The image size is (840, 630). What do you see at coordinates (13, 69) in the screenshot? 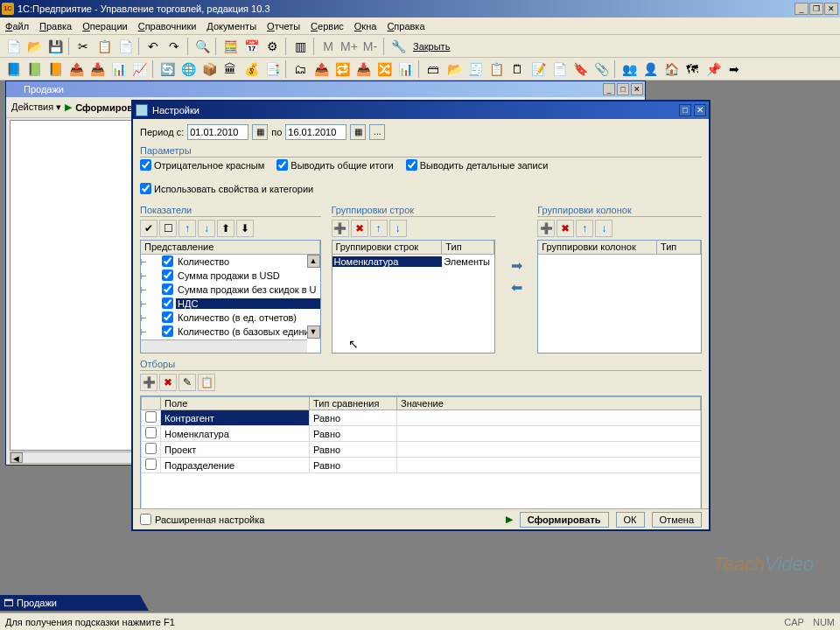
I see `tb2-icon: 📘` at bounding box center [13, 69].